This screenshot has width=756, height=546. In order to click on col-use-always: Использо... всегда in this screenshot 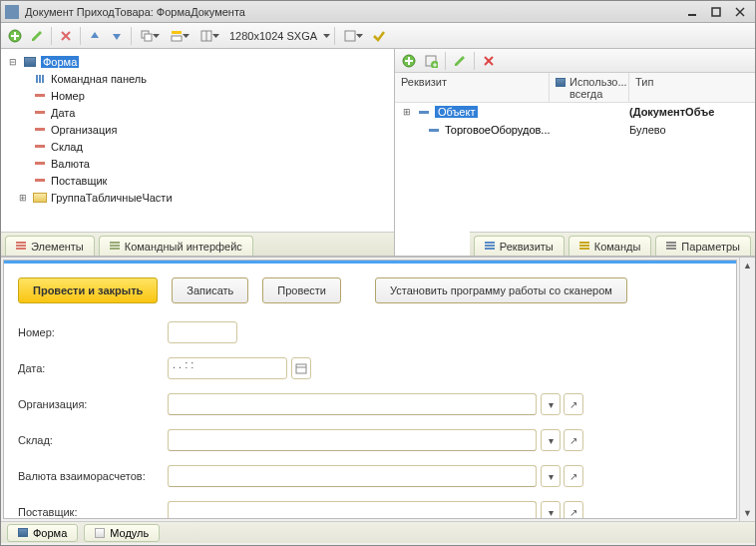, I will do `click(589, 88)`.